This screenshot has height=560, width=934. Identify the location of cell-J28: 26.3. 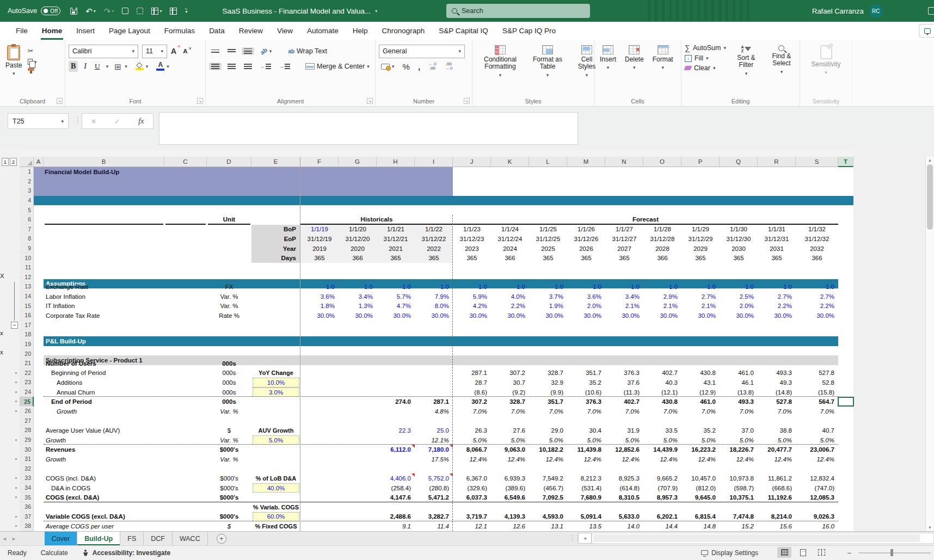
(472, 430).